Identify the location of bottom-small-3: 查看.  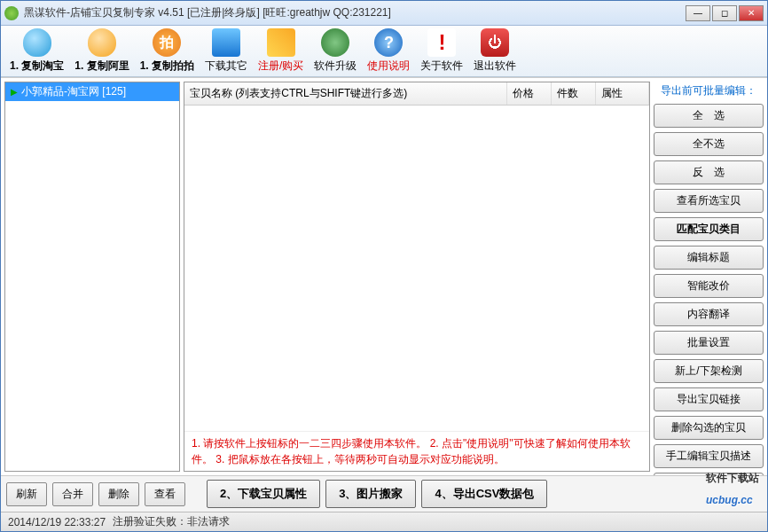
(165, 495).